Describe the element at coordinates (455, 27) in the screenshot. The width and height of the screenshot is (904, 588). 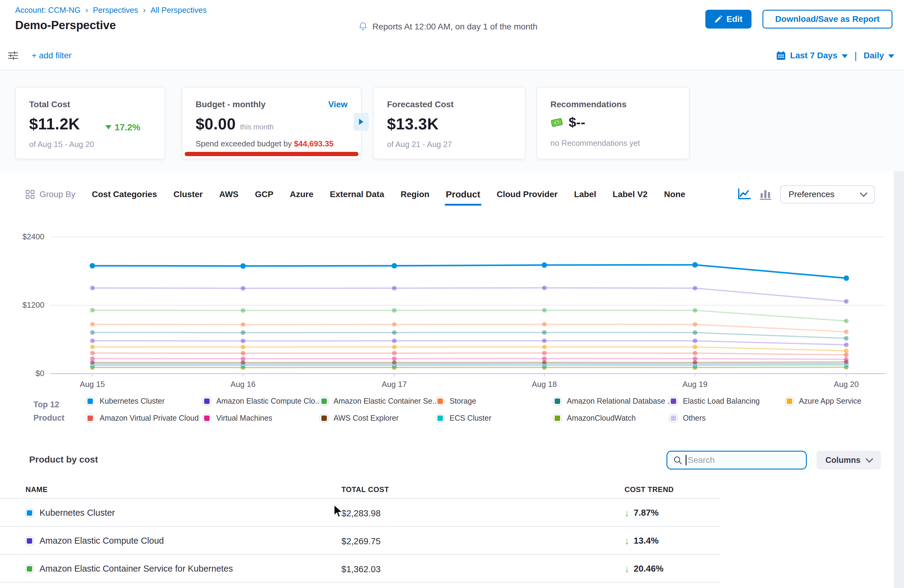
I see `report-schedule-text: Reports At 12:00 AM, on day 1 of the mon…` at that location.